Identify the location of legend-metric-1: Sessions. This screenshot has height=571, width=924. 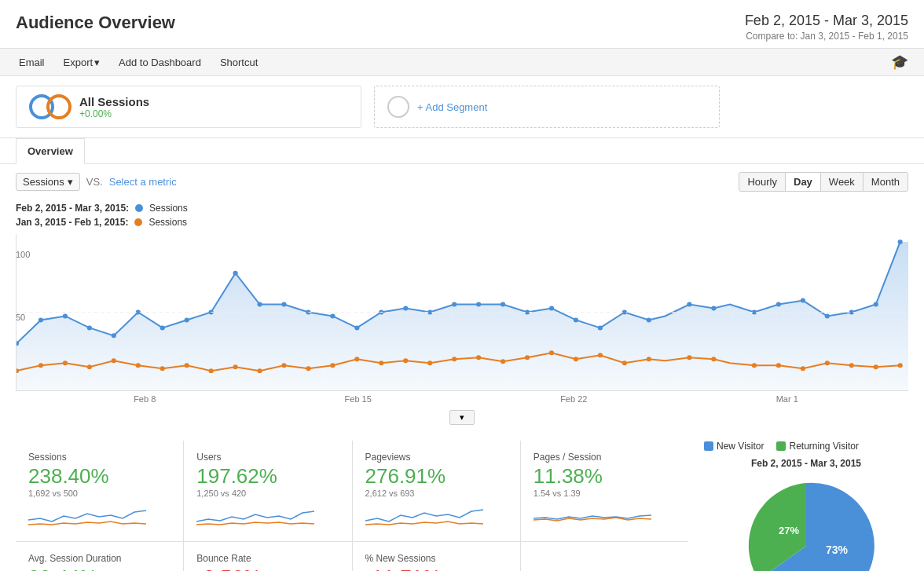
(168, 208).